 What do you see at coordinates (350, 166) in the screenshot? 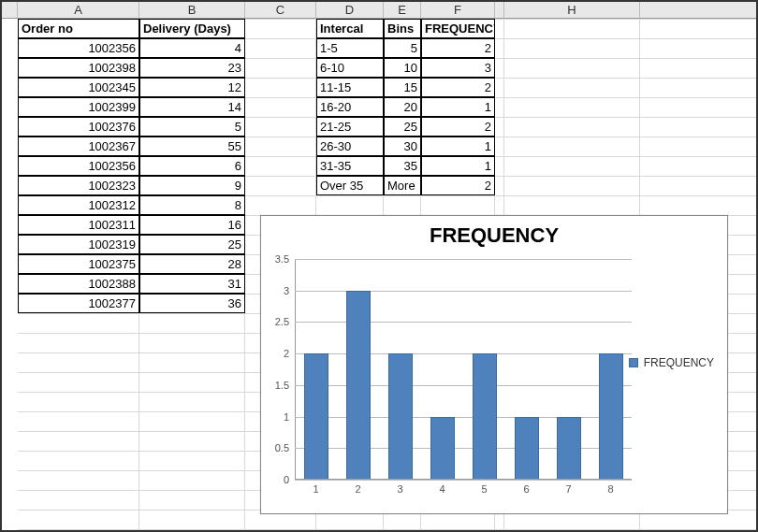
I see `cell-interval: 31-35` at bounding box center [350, 166].